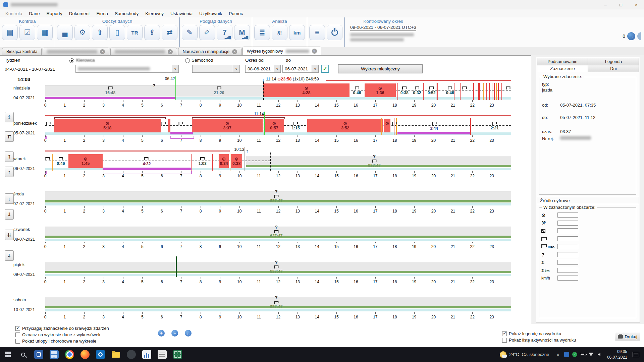  I want to click on notification-center-icon, so click(636, 355).